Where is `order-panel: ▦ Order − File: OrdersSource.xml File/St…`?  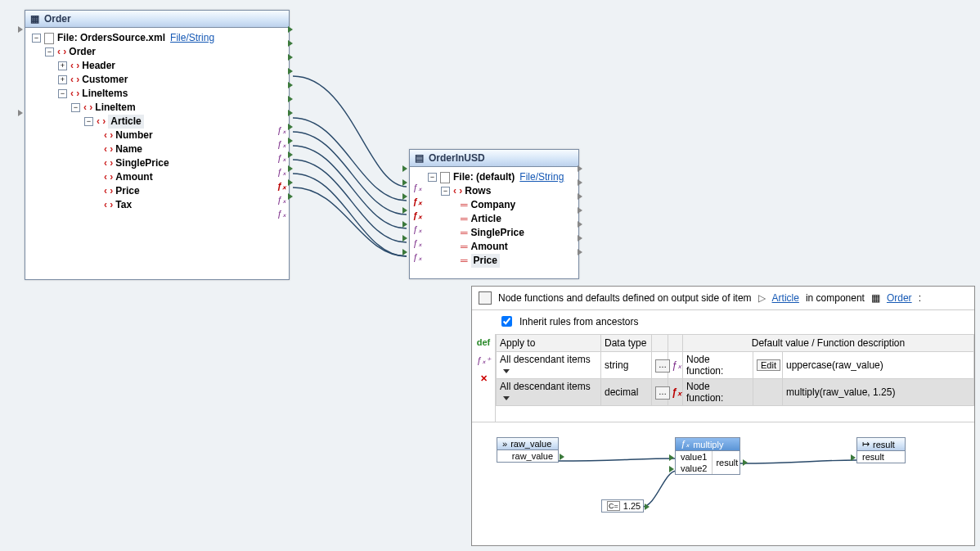
order-panel: ▦ Order − File: OrdersSource.xml File/St… is located at coordinates (157, 145).